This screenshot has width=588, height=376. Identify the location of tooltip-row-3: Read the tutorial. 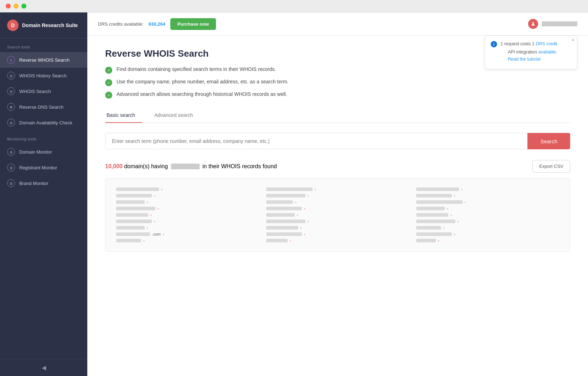
(531, 59).